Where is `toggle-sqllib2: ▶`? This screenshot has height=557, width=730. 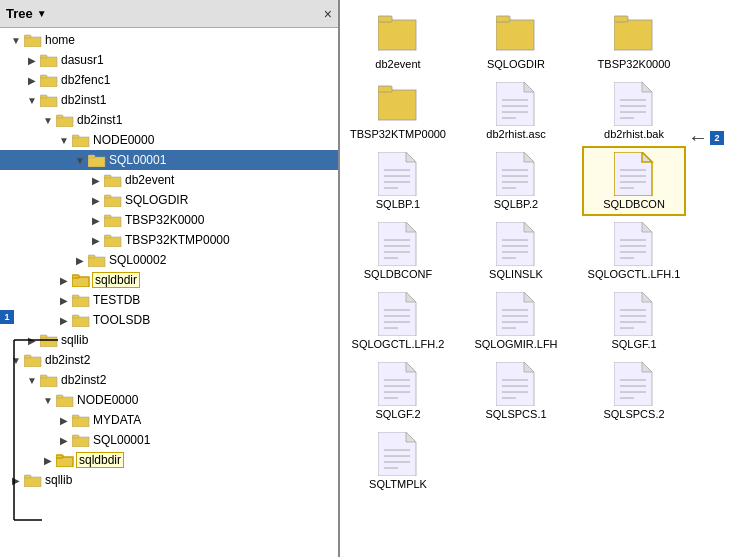
toggle-sqllib2: ▶ is located at coordinates (16, 480).